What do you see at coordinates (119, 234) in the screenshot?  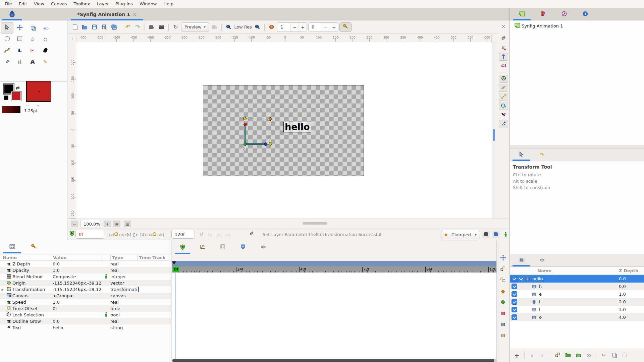 I see `transport-button: ◁◁` at bounding box center [119, 234].